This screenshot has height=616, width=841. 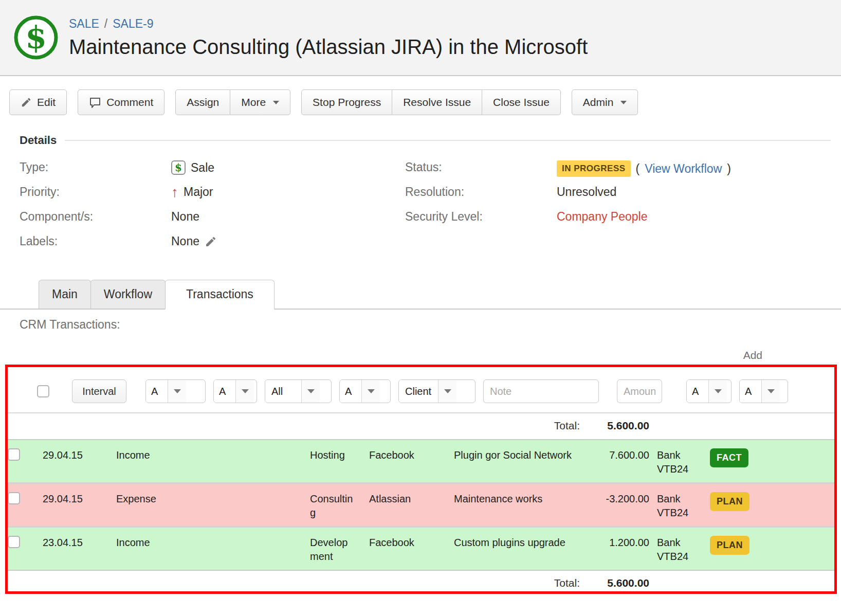 What do you see at coordinates (753, 355) in the screenshot?
I see `add-transaction-link: Add` at bounding box center [753, 355].